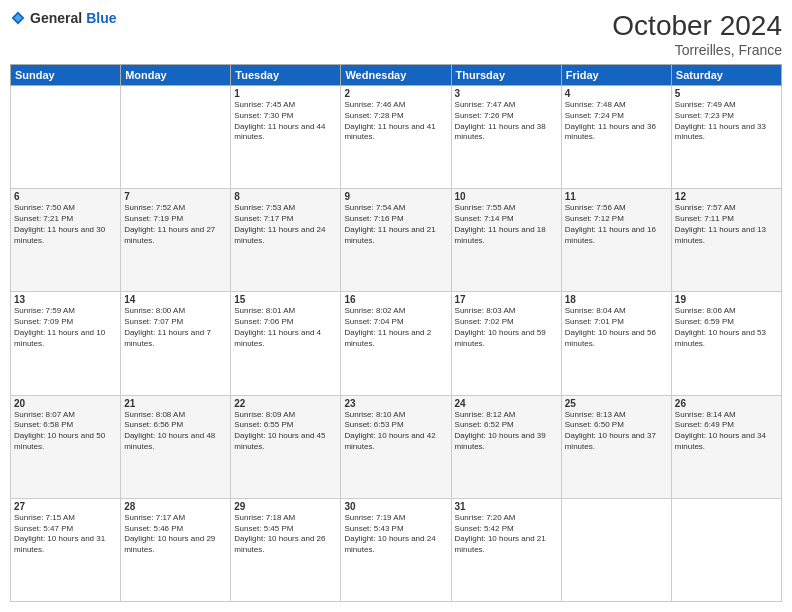 The width and height of the screenshot is (792, 612). Describe the element at coordinates (176, 404) in the screenshot. I see `day-number: 21` at that location.